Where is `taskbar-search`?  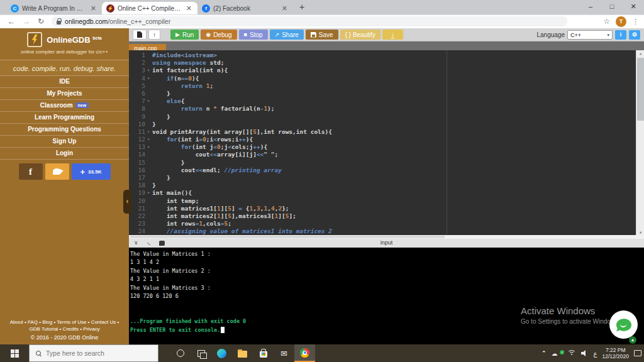 taskbar-search is located at coordinates (94, 353).